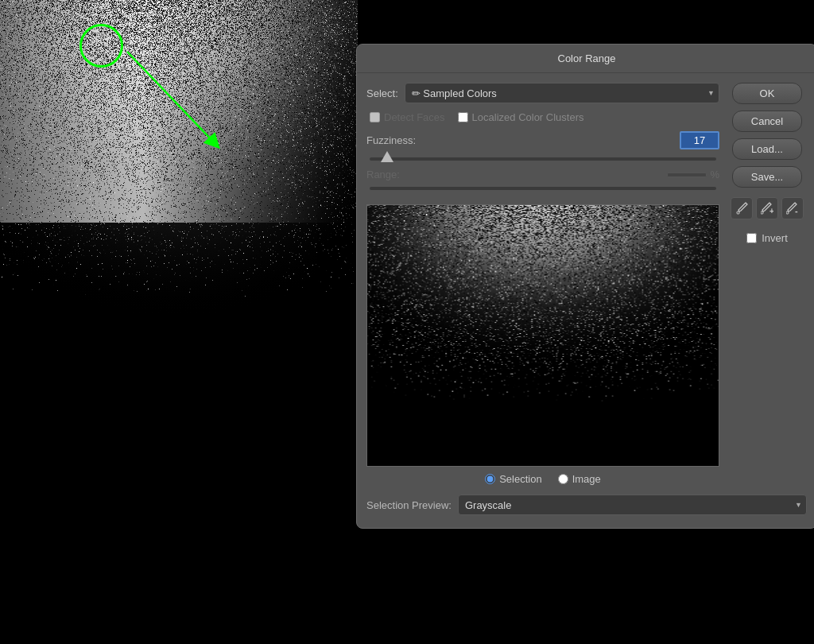 Image resolution: width=814 pixels, height=644 pixels. What do you see at coordinates (767, 208) in the screenshot?
I see `eyedropper-tools: + -` at bounding box center [767, 208].